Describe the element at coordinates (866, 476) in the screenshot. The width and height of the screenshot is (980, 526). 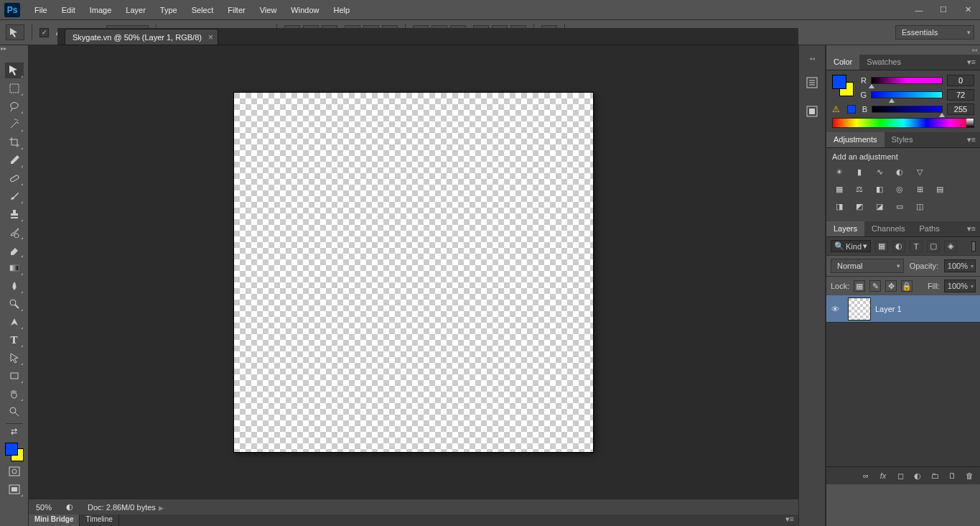
I see `link-layers-icon: ∞` at that location.